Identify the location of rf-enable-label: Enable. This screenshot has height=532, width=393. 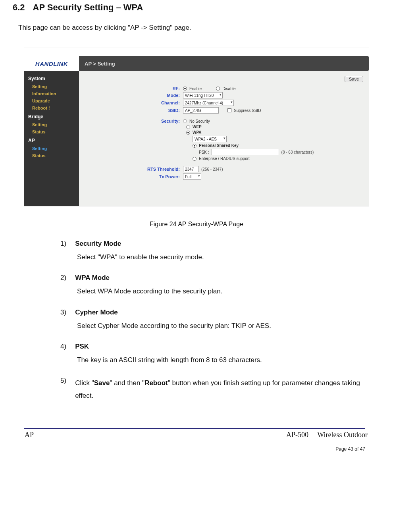
(195, 89).